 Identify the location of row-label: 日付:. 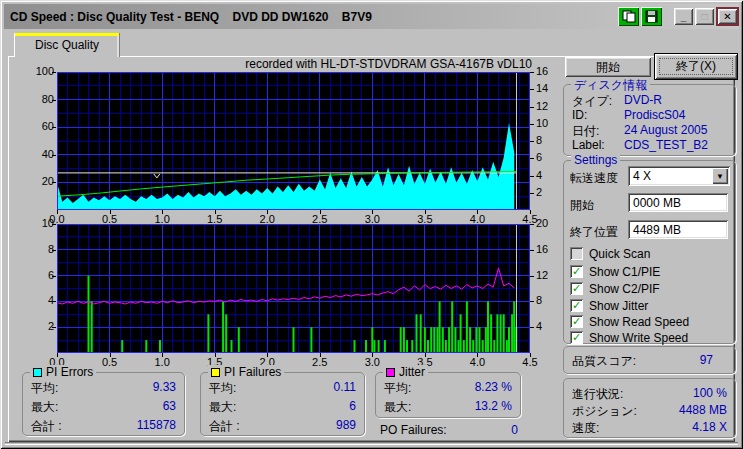
(586, 130).